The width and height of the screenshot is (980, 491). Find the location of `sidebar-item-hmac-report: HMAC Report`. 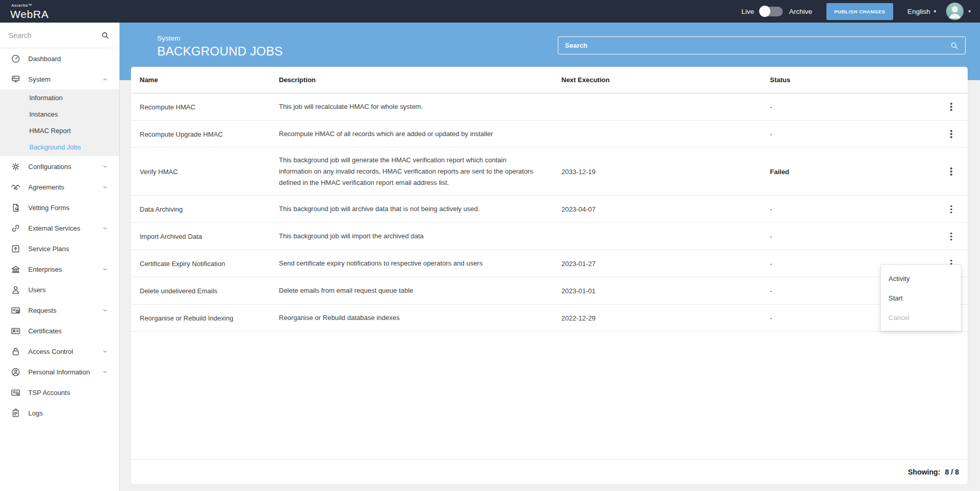

sidebar-item-hmac-report: HMAC Report is located at coordinates (60, 131).